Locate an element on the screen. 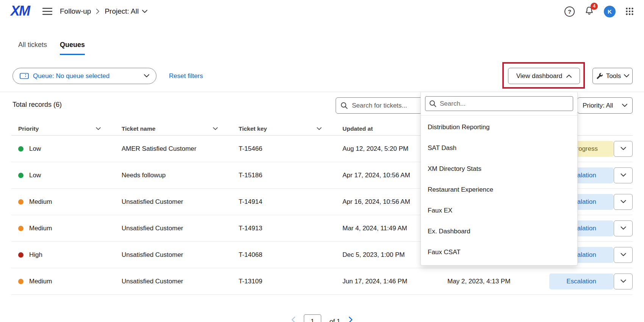 The height and width of the screenshot is (322, 644). notifications-button: 4 is located at coordinates (589, 11).